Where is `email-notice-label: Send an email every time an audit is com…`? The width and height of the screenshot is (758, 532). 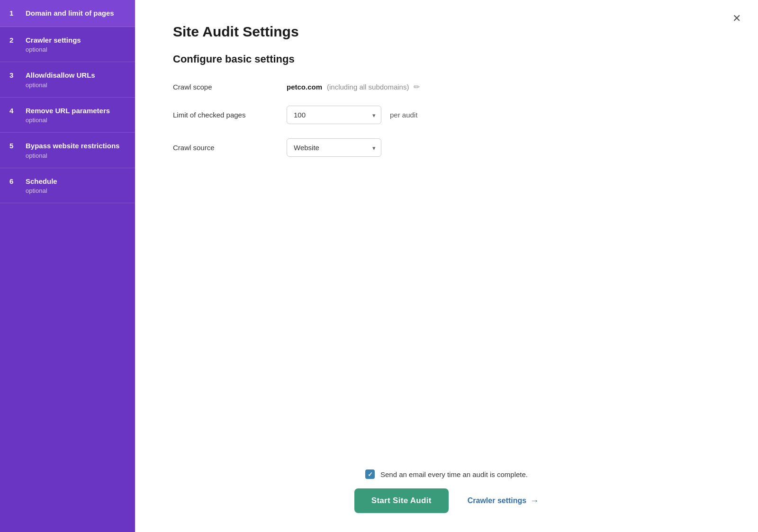
email-notice-label: Send an email every time an audit is com… is located at coordinates (454, 475).